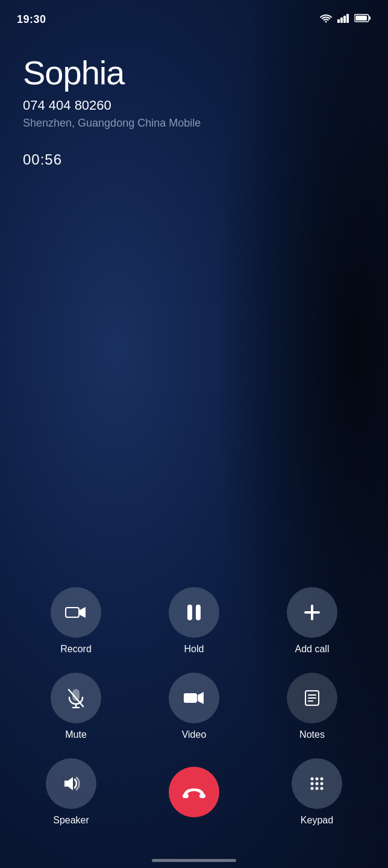  I want to click on notes-control: Notes, so click(312, 706).